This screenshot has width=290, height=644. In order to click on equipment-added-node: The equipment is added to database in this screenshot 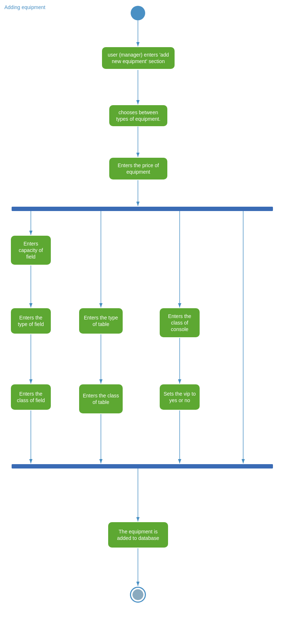, I will do `click(138, 535)`.